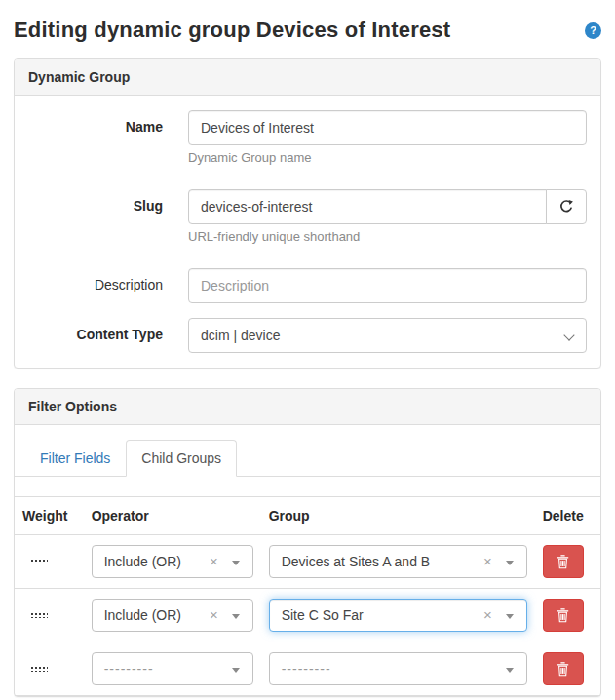 Image resolution: width=615 pixels, height=700 pixels. I want to click on slug-field-group: Slug URL-friendly, so click(308, 221).